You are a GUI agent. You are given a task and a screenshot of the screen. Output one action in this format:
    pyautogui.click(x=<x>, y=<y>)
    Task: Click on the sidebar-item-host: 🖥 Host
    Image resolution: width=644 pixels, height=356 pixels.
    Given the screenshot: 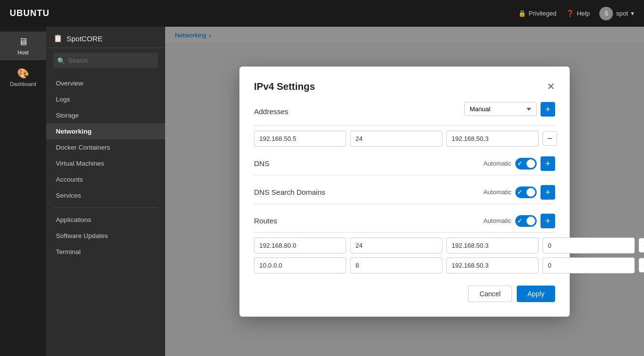 What is the action you would take?
    pyautogui.click(x=23, y=46)
    